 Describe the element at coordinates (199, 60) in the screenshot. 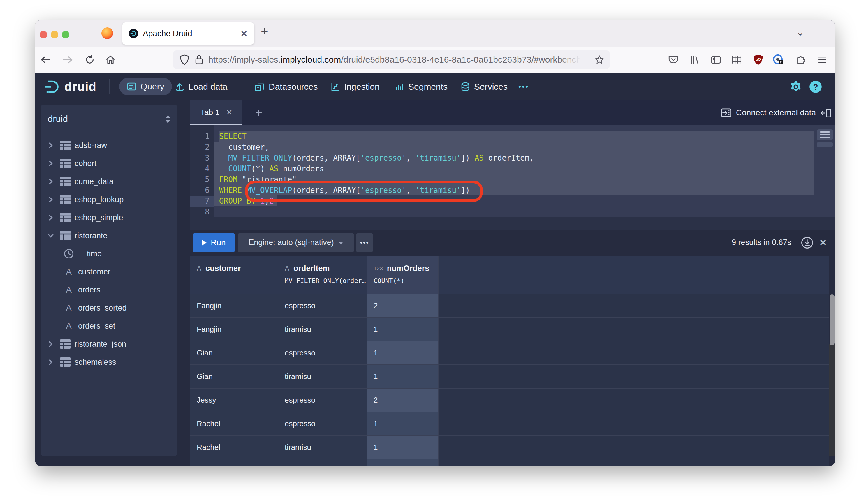

I see `lock-icon` at that location.